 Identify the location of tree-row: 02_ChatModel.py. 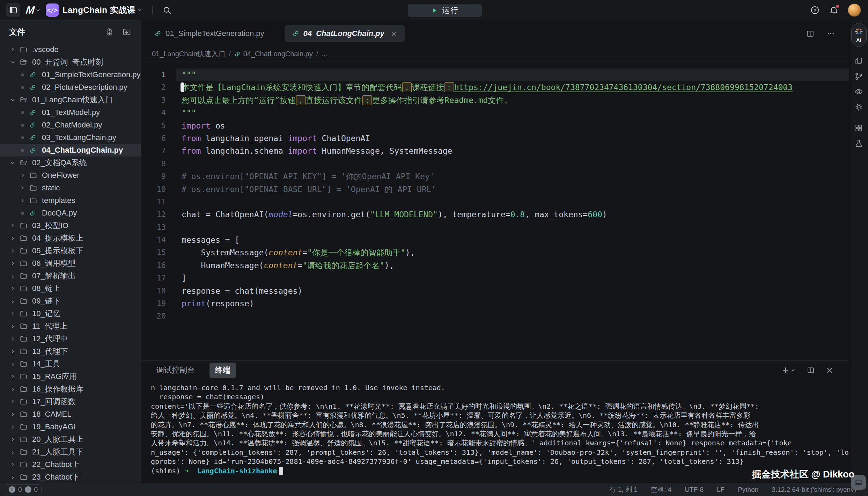
(71, 125).